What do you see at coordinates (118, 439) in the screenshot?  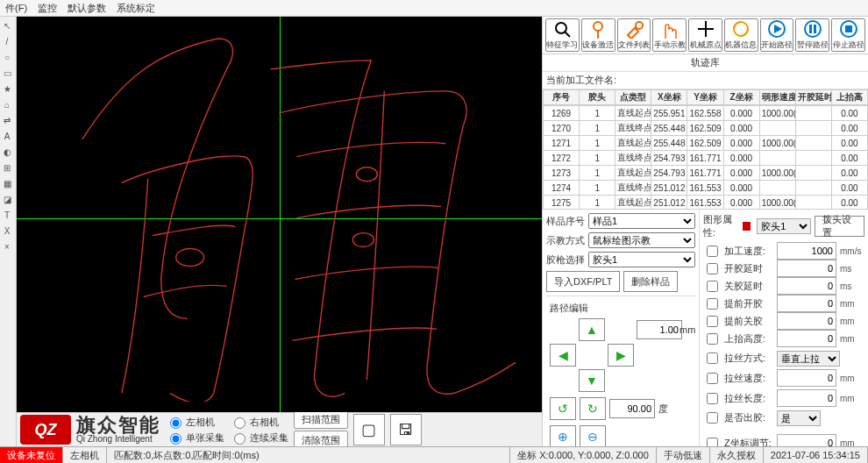 I see `logo-en: Qi Zhong Intelligent` at bounding box center [118, 439].